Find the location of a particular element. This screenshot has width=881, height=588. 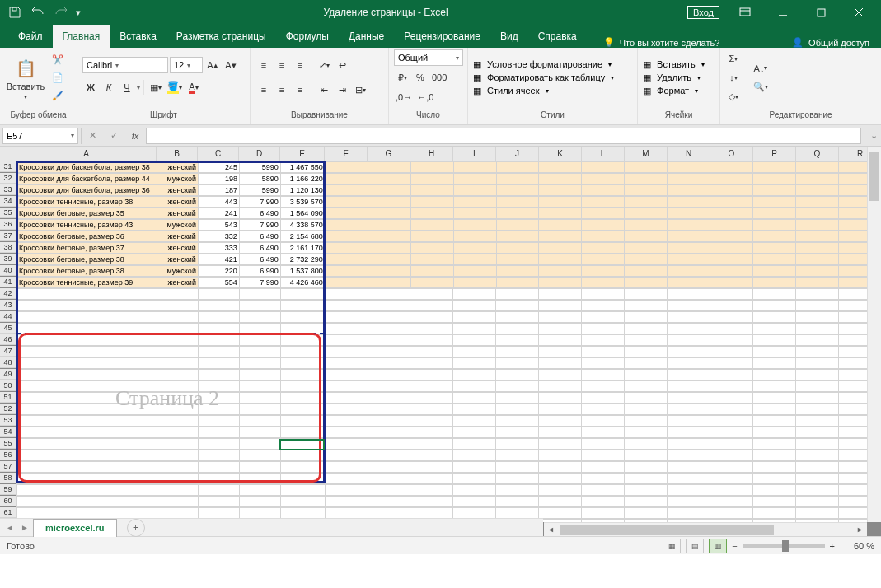

cell: 7 990 is located at coordinates (260, 283).